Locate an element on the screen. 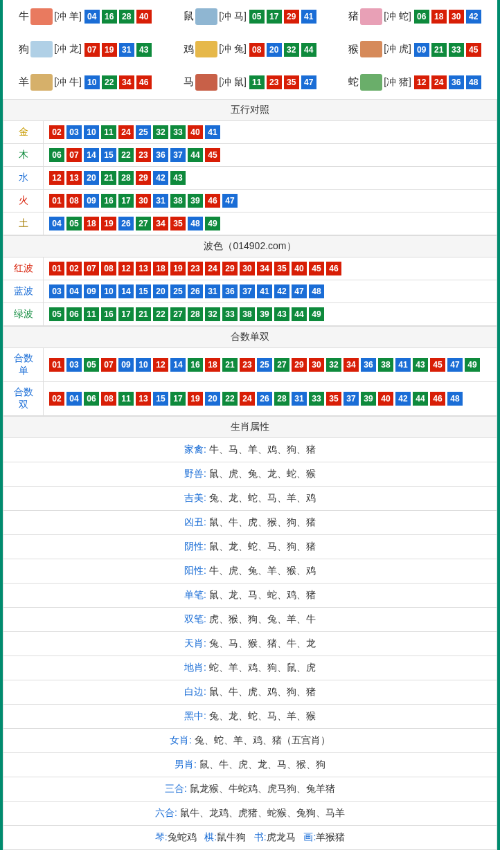 This screenshot has height=868, width=500. attr-row: 凶丑: 鼠、牛、虎、猴、狗、猪 is located at coordinates (251, 522).